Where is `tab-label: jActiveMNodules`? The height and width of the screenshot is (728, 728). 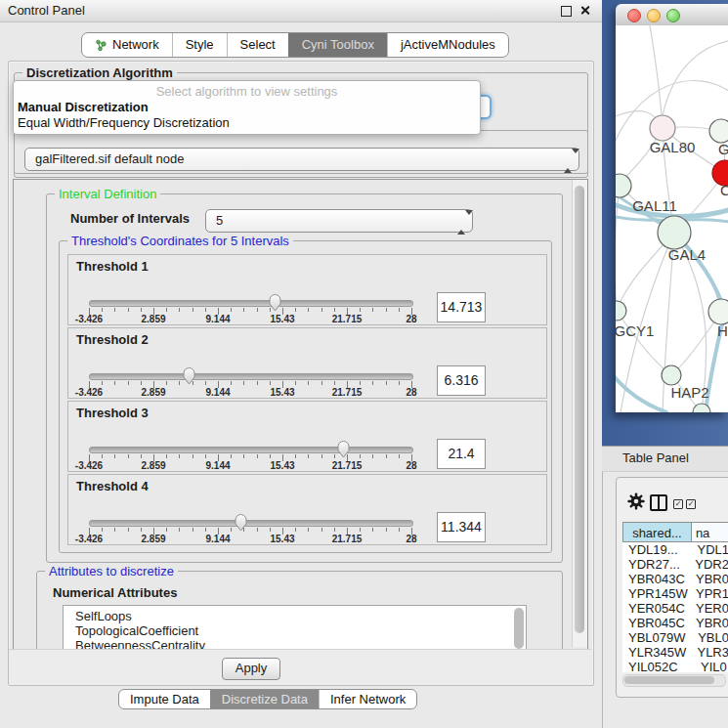 tab-label: jActiveMNodules is located at coordinates (448, 45).